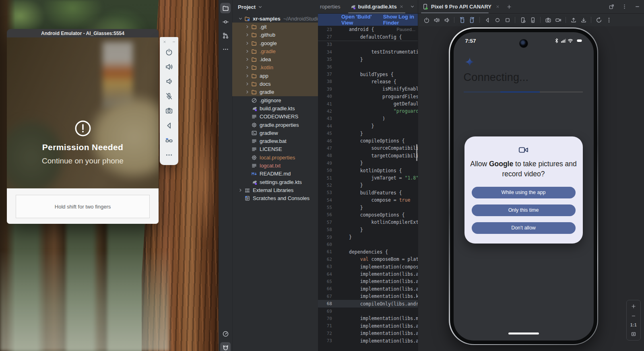 This screenshot has height=351, width=644. I want to click on code-line: 54 compose = true, so click(368, 200).